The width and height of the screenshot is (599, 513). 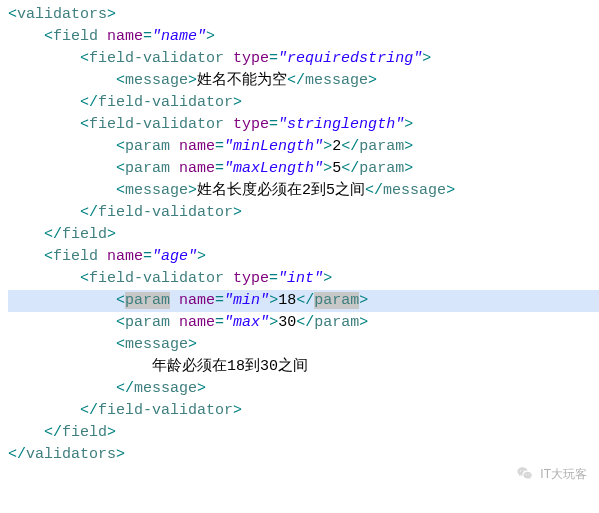 I want to click on code-line: 年龄必须在18到30之间, so click(x=304, y=367).